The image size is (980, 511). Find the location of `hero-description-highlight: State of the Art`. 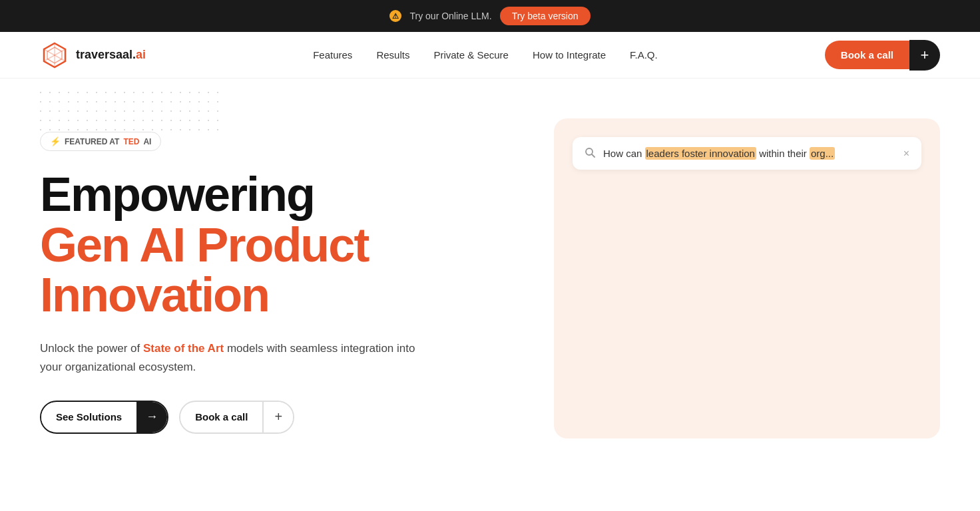

hero-description-highlight: State of the Art is located at coordinates (184, 349).